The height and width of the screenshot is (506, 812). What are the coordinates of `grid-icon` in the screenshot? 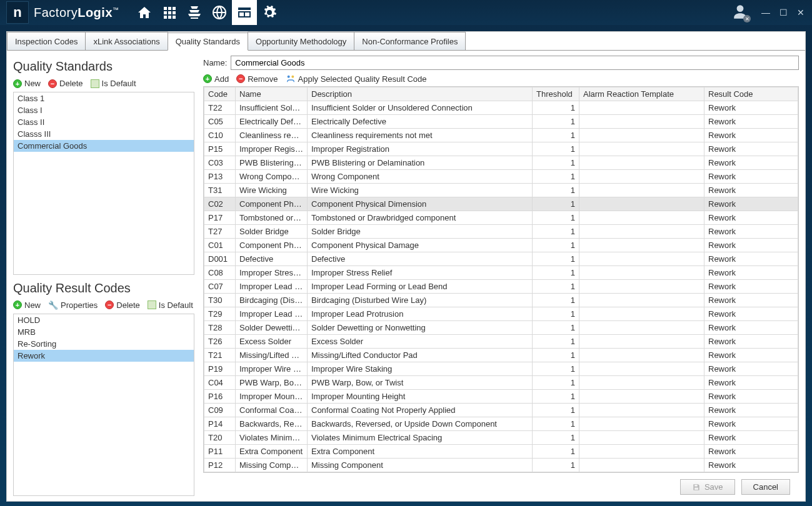 It's located at (169, 12).